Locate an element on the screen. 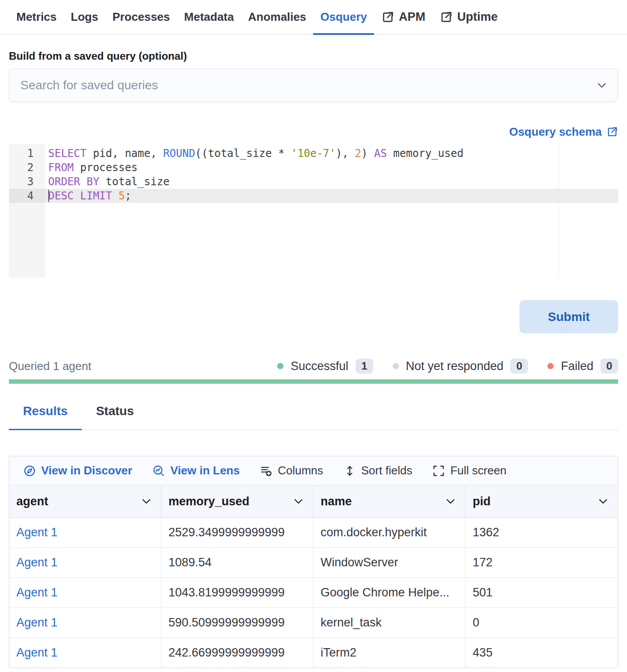  top-nav: MetricsLogsProcessesMetadataAnomaliesOsq… is located at coordinates (314, 17).